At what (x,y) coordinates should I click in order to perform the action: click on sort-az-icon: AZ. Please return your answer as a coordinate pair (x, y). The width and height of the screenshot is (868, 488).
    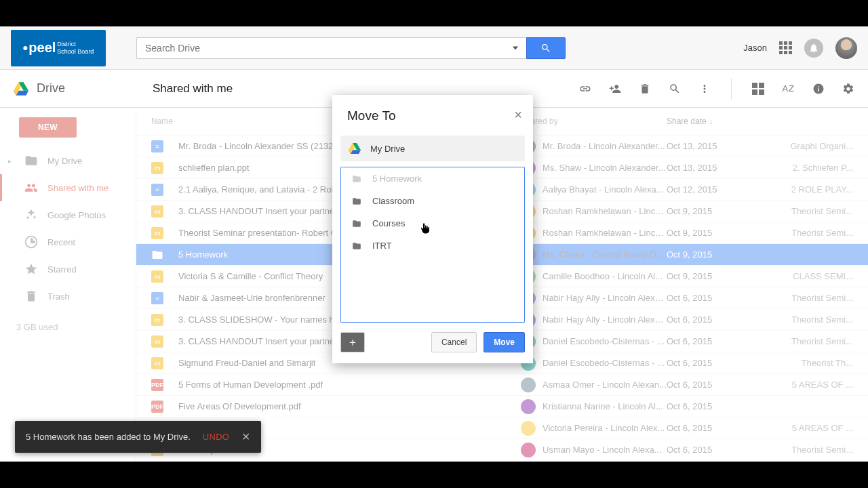
    Looking at the image, I should click on (788, 88).